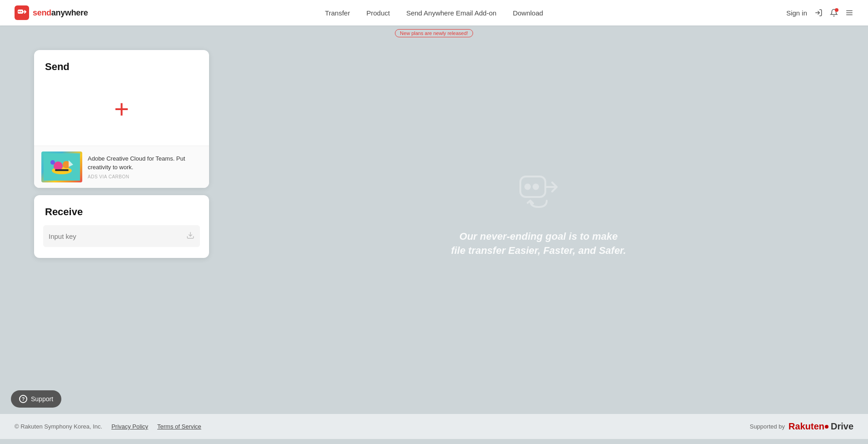 This screenshot has width=868, height=444. Describe the element at coordinates (62, 167) in the screenshot. I see `ad-artwork` at that location.